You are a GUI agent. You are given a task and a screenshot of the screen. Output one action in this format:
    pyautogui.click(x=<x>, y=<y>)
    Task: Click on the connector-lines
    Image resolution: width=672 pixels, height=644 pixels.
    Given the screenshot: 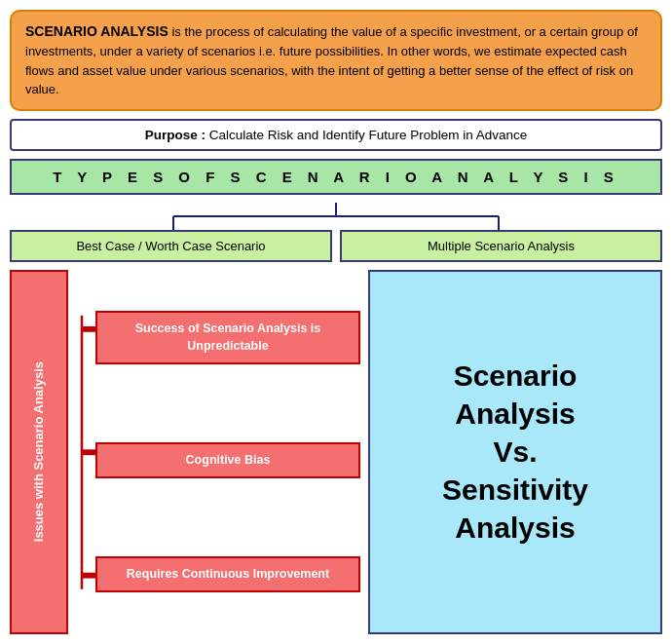 What is the action you would take?
    pyautogui.click(x=336, y=216)
    